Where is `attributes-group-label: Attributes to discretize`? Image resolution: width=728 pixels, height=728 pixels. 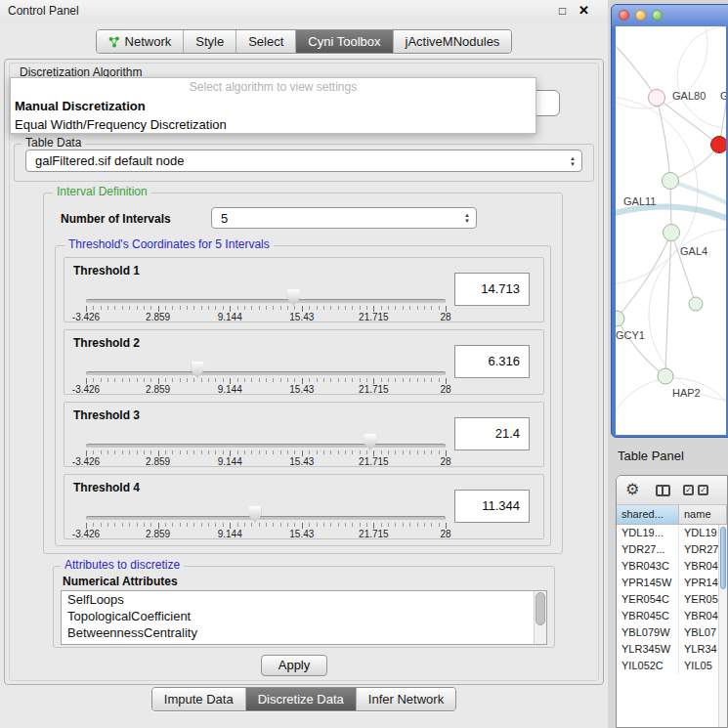 attributes-group-label: Attributes to discretize is located at coordinates (122, 565).